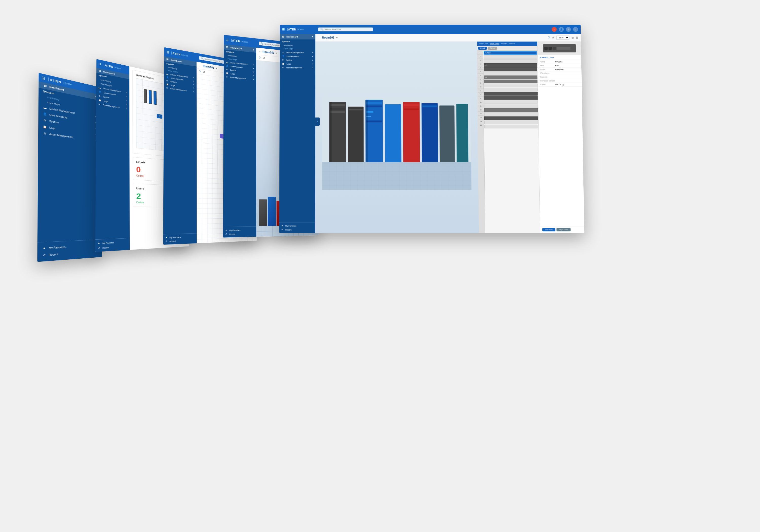 This screenshot has width=760, height=532. Describe the element at coordinates (312, 52) in the screenshot. I see `chevron-device-5: ∨` at that location.